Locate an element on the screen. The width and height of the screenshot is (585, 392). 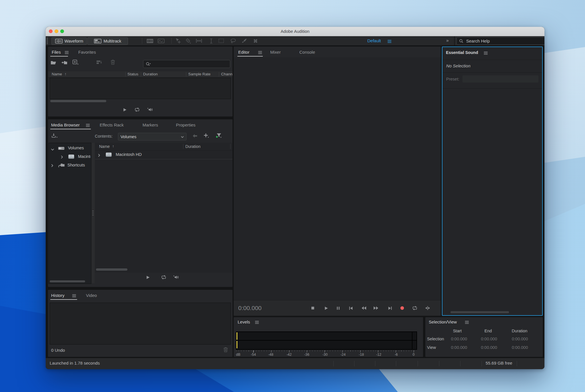
go-to-start-button is located at coordinates (351, 308).